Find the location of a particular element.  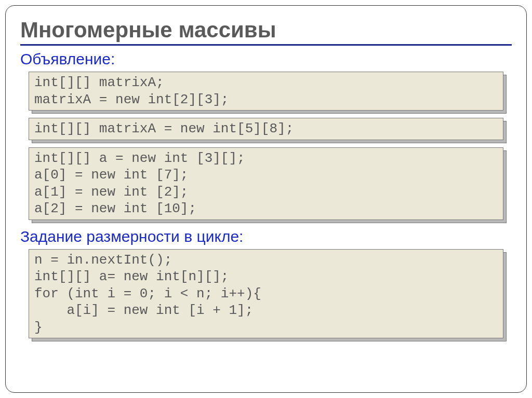

section-loop-sizing: Задание размерности в цикле: is located at coordinates (266, 237).